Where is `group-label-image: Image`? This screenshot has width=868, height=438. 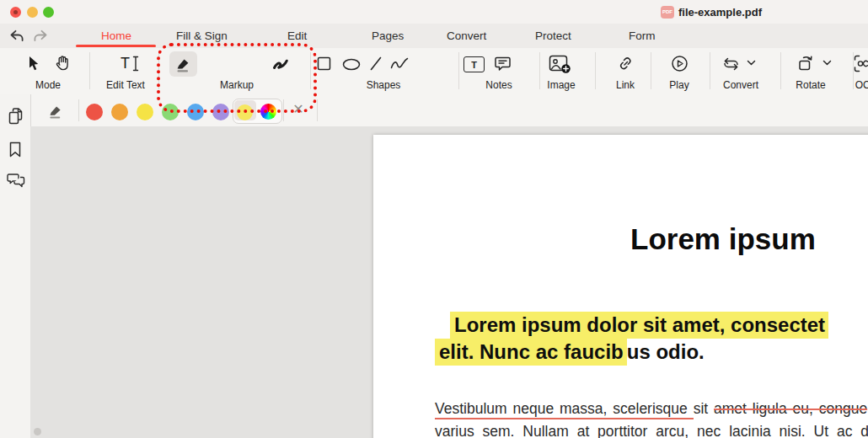
group-label-image: Image is located at coordinates (561, 85).